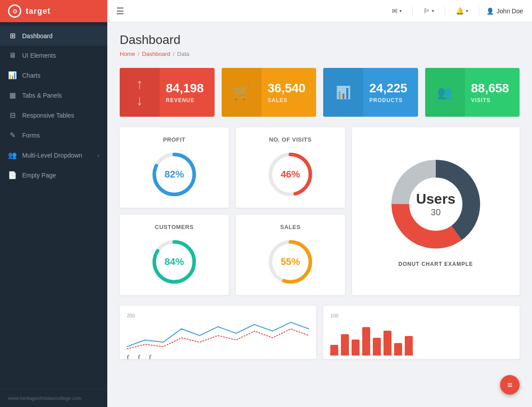 The height and width of the screenshot is (407, 532). What do you see at coordinates (174, 262) in the screenshot?
I see `customers-percent: 84%` at bounding box center [174, 262].